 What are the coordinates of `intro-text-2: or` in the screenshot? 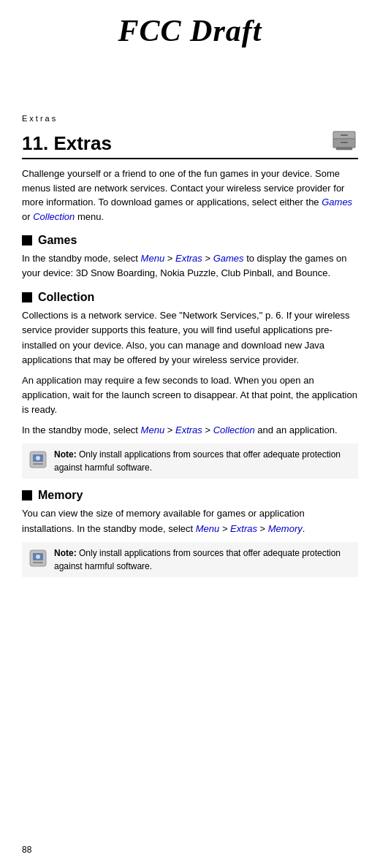 It's located at (28, 216).